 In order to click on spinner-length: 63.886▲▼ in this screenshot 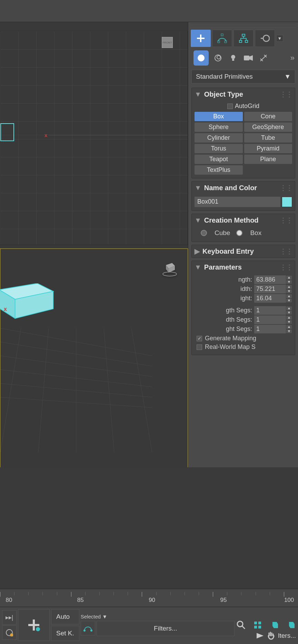, I will do `click(273, 280)`.